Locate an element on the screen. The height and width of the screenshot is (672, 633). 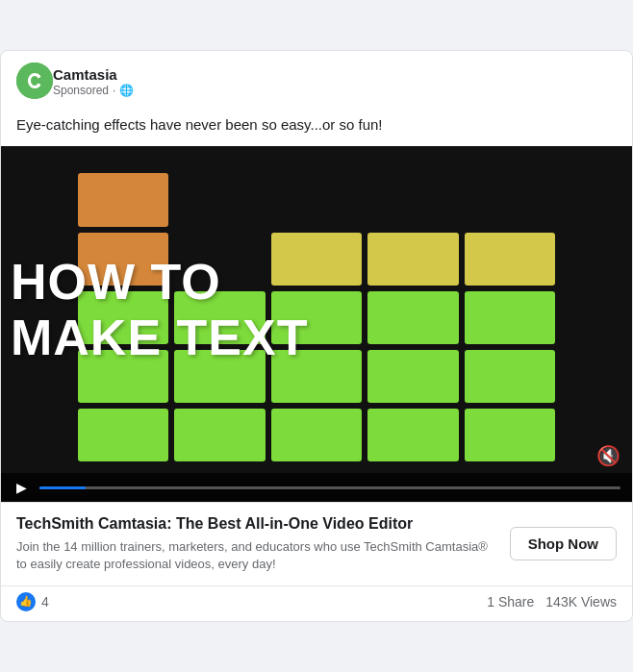
brand-avatar is located at coordinates (35, 81).